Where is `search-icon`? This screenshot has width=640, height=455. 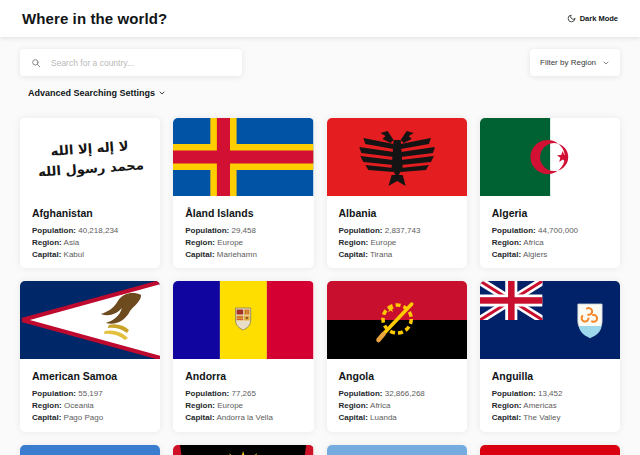
search-icon is located at coordinates (36, 63).